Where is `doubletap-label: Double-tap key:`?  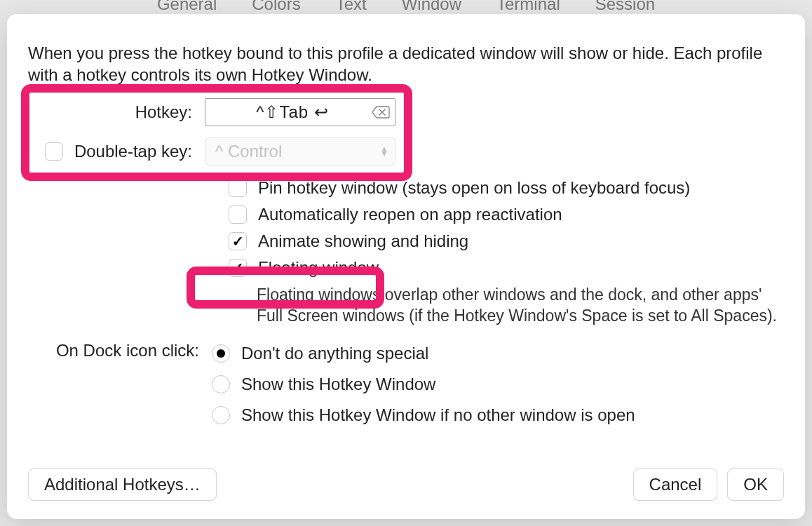
doubletap-label: Double-tap key: is located at coordinates (133, 151).